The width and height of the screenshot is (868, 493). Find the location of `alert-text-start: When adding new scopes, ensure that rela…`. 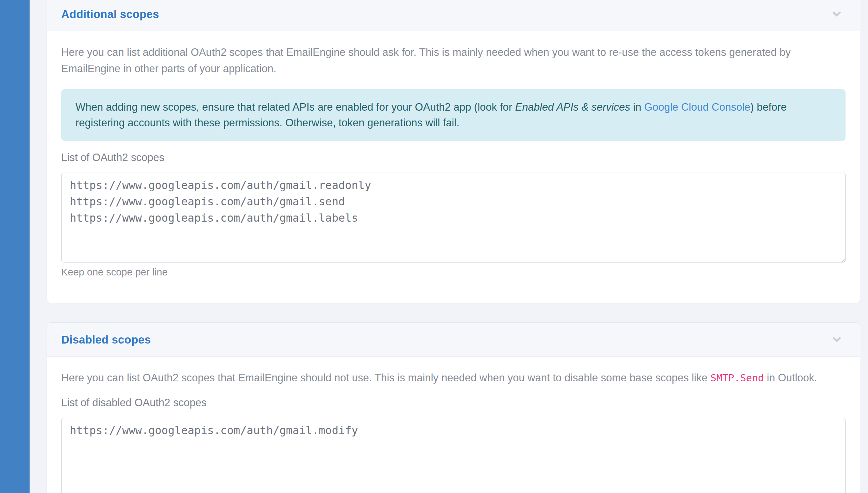

alert-text-start: When adding new scopes, ensure that rela… is located at coordinates (295, 107).